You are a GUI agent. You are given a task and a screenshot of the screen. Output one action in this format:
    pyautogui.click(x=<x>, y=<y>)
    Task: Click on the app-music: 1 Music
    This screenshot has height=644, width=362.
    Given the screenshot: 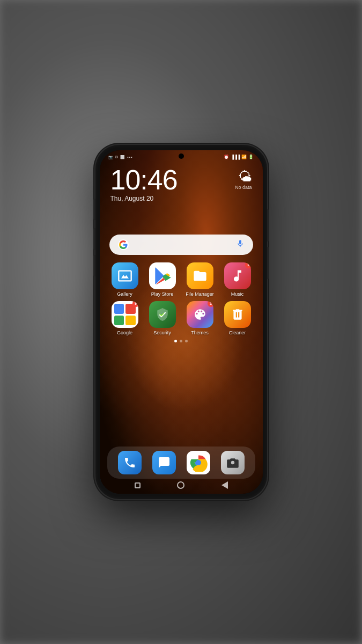 What is the action you would take?
    pyautogui.click(x=237, y=280)
    